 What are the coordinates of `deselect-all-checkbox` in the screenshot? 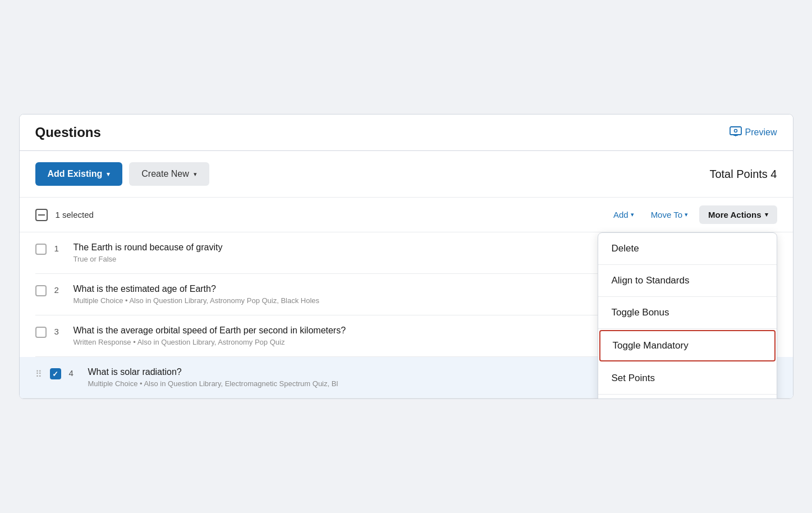 It's located at (42, 215).